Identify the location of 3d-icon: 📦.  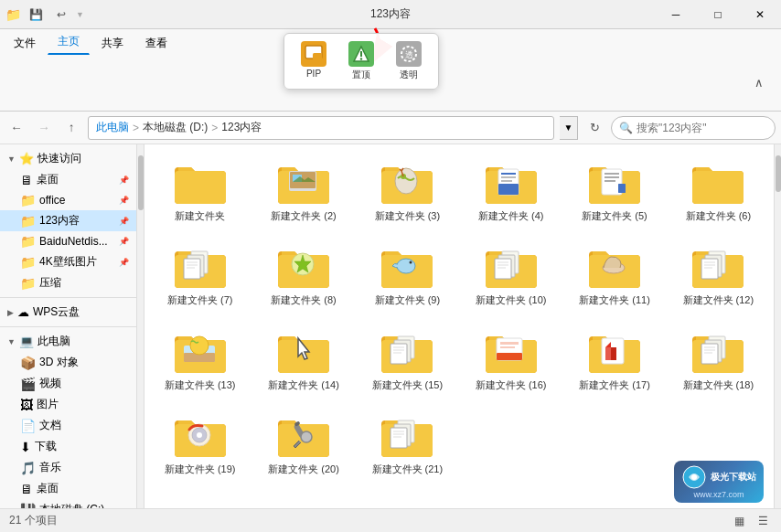
(27, 363).